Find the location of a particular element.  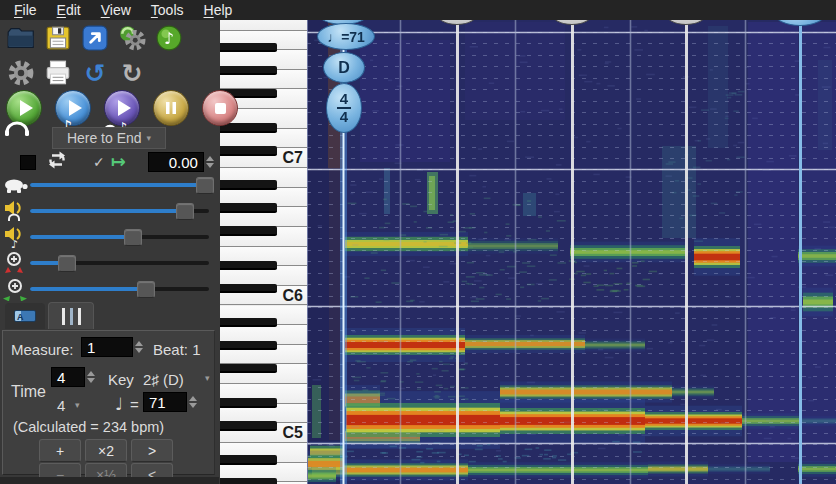

menu-file: File is located at coordinates (26, 10).